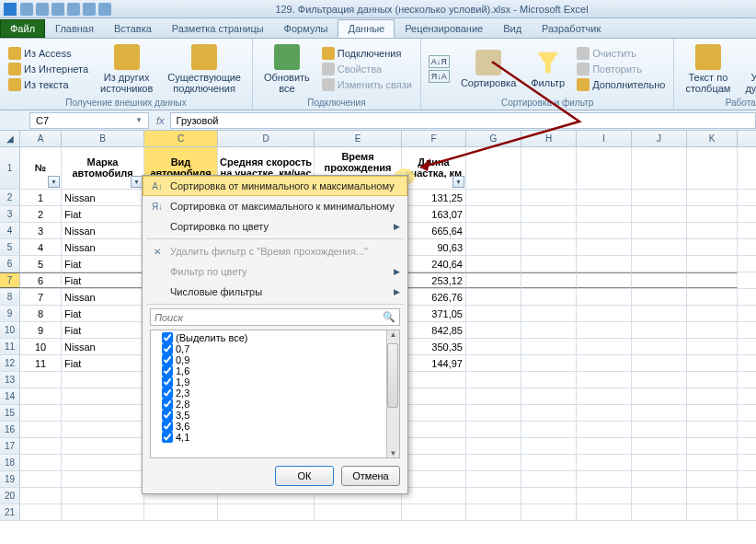 This screenshot has width=756, height=544. I want to click on row-head: 13, so click(10, 379).